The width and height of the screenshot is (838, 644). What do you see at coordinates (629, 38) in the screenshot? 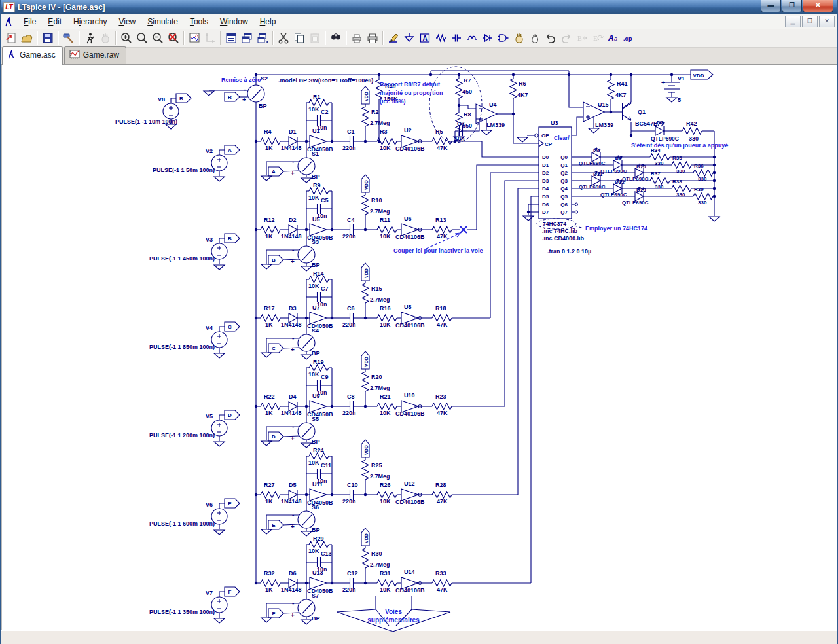
I see `spice-directive-icon: .op` at bounding box center [629, 38].